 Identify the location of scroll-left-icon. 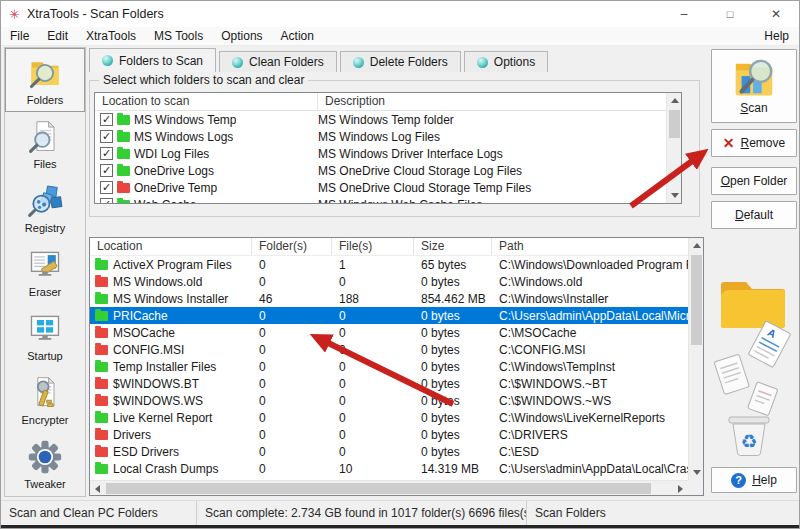
(98, 488).